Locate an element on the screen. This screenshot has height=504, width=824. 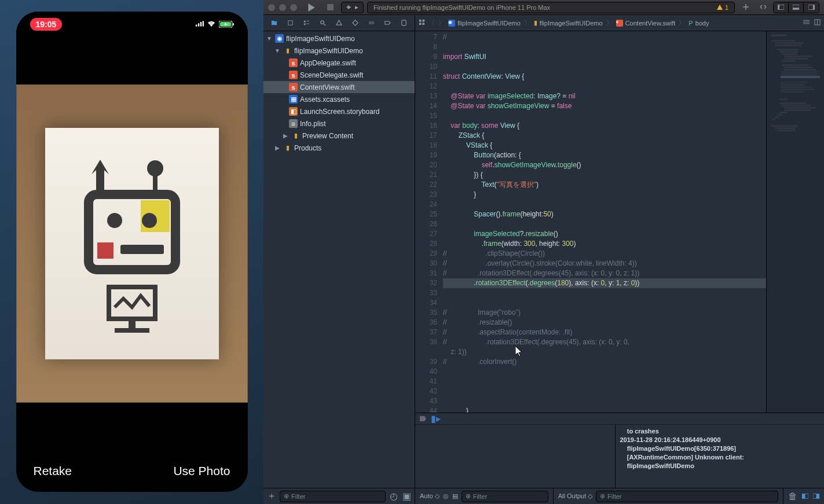
show-console-toggle is located at coordinates (816, 496).